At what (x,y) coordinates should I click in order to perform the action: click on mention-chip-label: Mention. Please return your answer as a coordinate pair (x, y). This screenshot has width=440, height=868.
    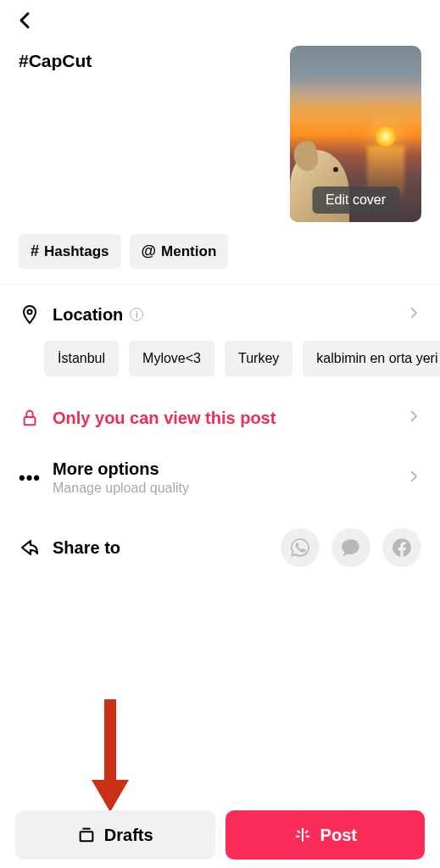
    Looking at the image, I should click on (188, 252).